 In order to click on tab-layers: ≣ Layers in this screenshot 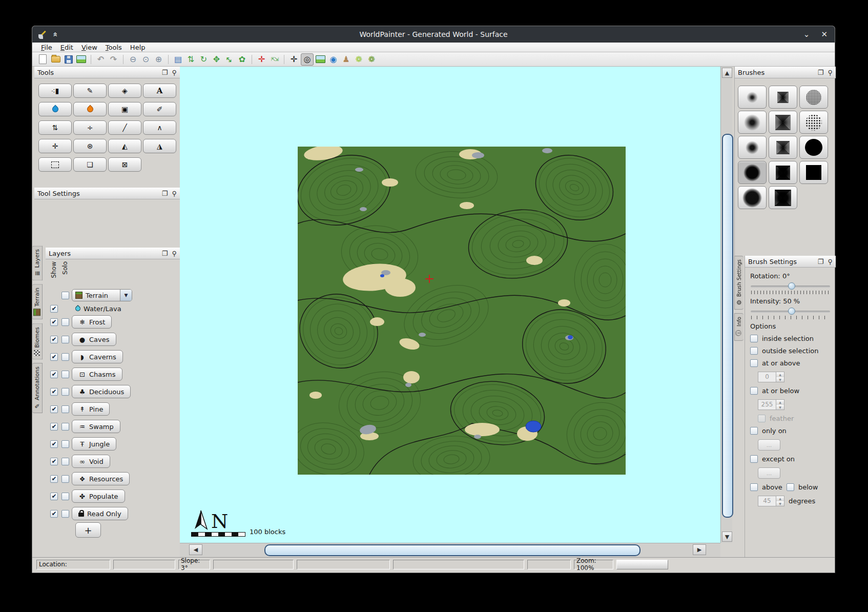, I will do `click(37, 263)`.